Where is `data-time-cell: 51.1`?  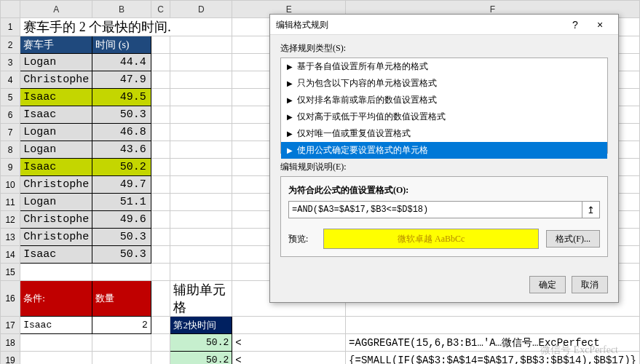 data-time-cell: 51.1 is located at coordinates (122, 202).